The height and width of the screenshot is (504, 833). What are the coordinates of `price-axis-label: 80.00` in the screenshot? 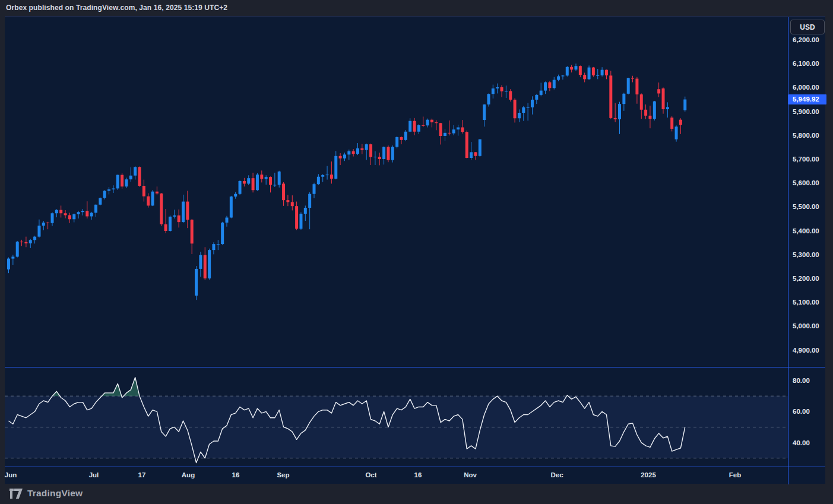 It's located at (810, 381).